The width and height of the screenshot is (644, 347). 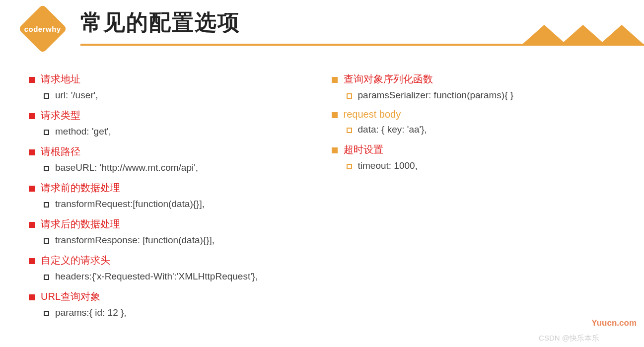 I want to click on watermark-site: Yuucn.com, so click(x=614, y=323).